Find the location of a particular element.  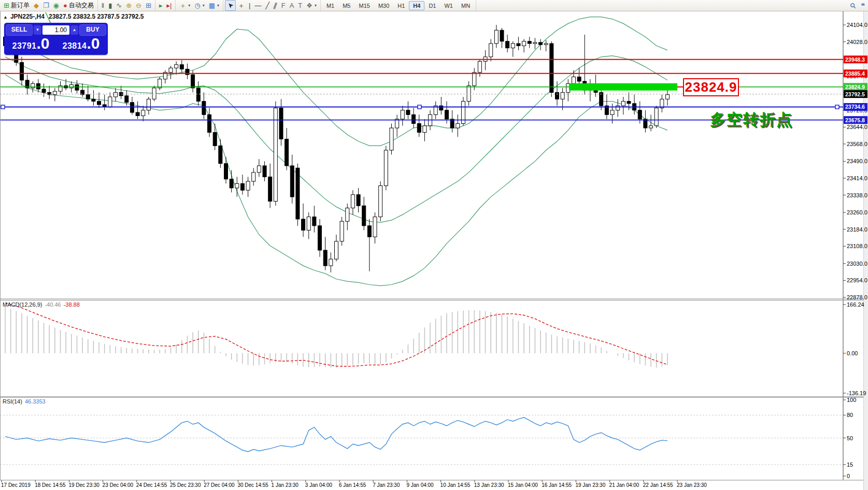

time-tick-label: 21 Jan 04:00 is located at coordinates (624, 485).